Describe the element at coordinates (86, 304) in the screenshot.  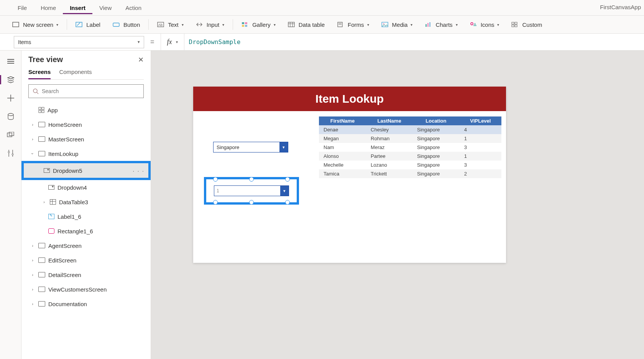
I see `tree-node-documentation: ›Documentation` at that location.